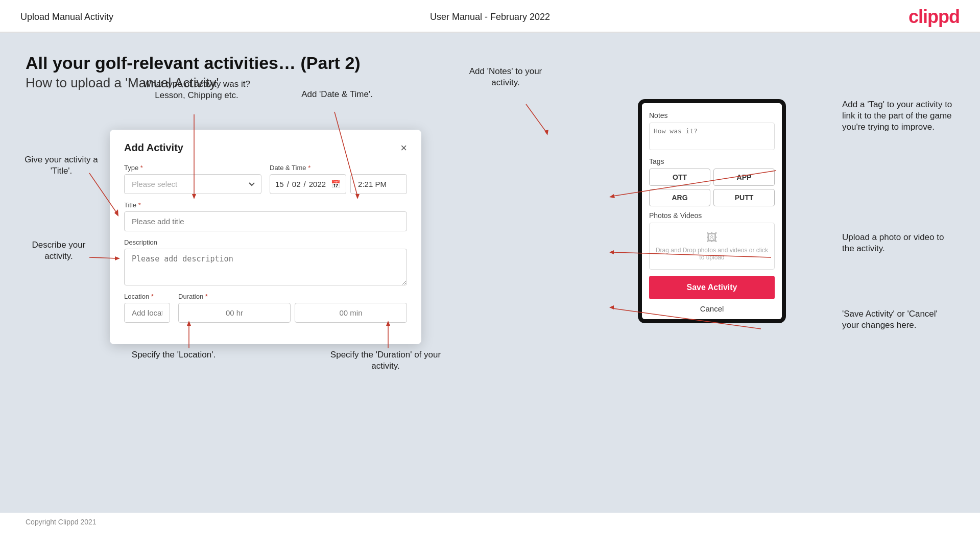 The width and height of the screenshot is (980, 551). Describe the element at coordinates (174, 355) in the screenshot. I see `annotation-location: Specify the 'Location'.` at that location.